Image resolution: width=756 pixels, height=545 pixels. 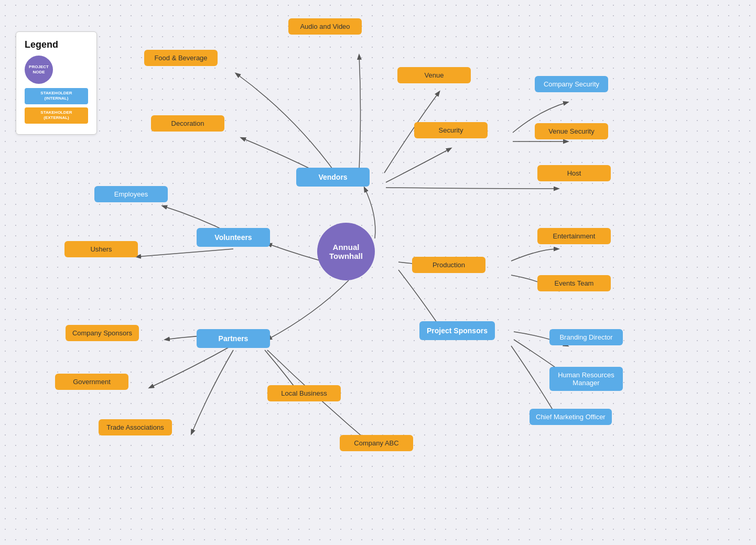 I want to click on node-branding_director: Branding Director, so click(x=586, y=337).